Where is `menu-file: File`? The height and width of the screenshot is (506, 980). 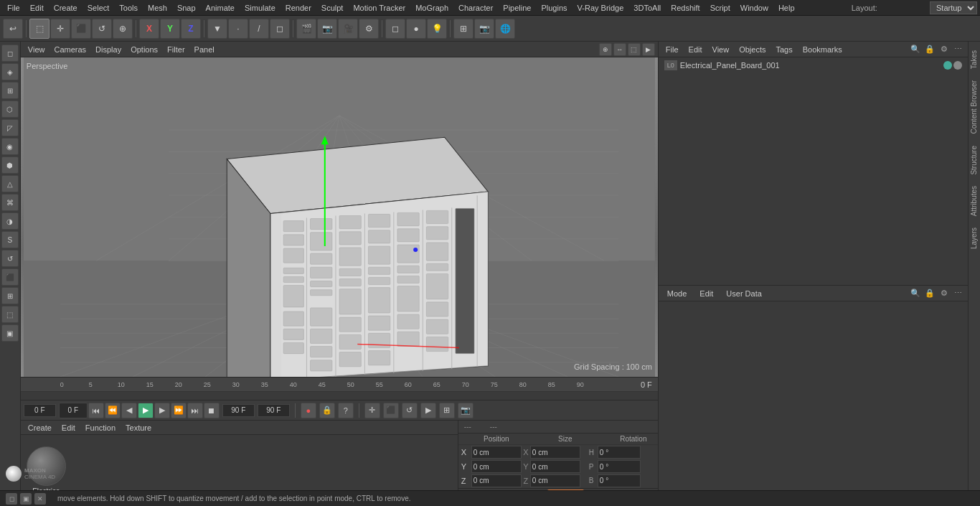 menu-file: File is located at coordinates (14, 8).